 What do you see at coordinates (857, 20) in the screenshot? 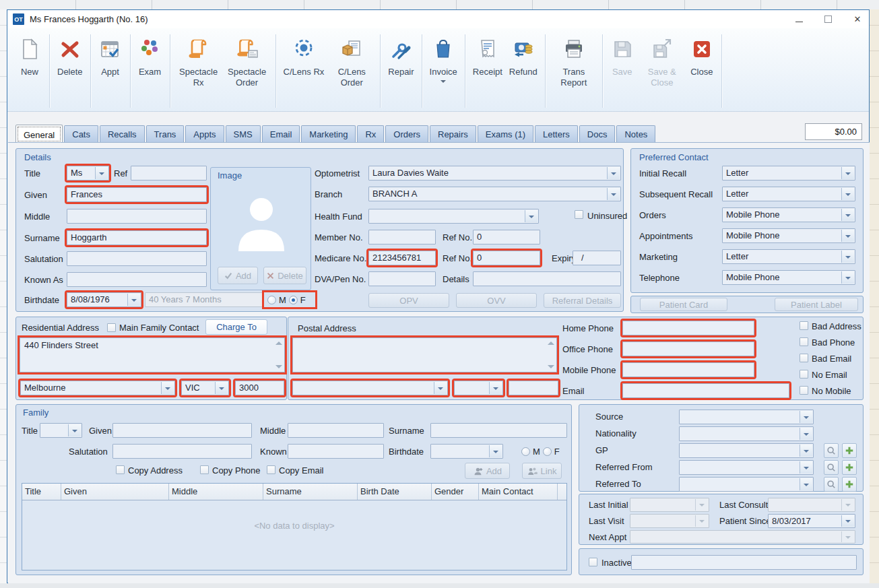
I see `close-window-button: ✕` at bounding box center [857, 20].